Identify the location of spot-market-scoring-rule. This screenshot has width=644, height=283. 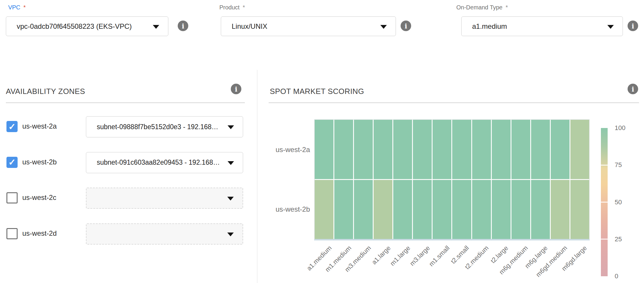
(454, 103).